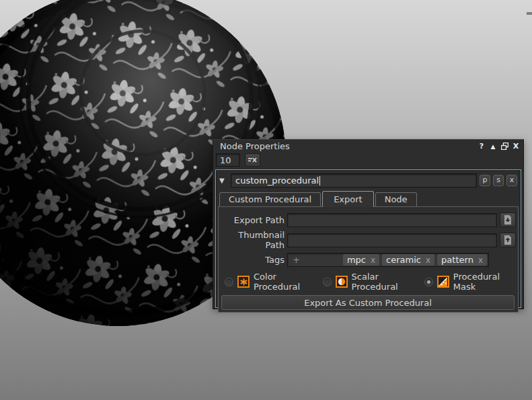 Image resolution: width=532 pixels, height=400 pixels. Describe the element at coordinates (504, 147) in the screenshot. I see `restore-icon` at that location.